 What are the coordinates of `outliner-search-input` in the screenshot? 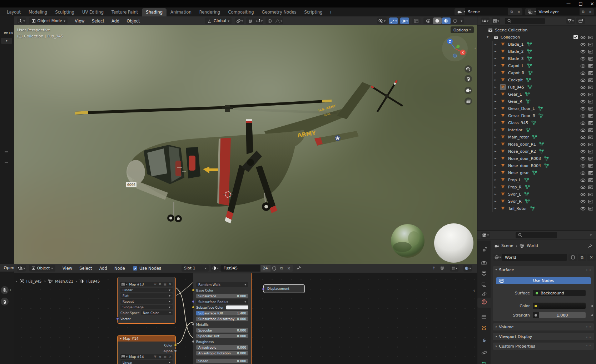 It's located at (525, 21).